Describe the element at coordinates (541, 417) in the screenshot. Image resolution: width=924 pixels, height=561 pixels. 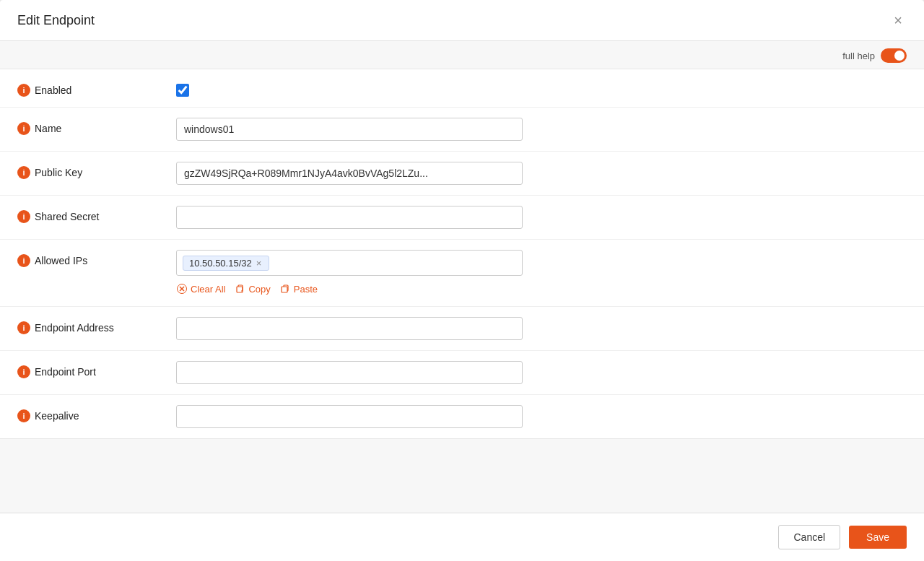
I see `control-wrap-keepalive` at that location.